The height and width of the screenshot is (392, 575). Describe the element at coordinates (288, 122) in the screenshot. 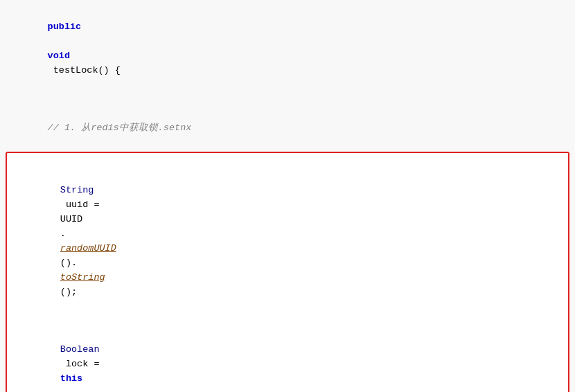

I see `code-line-2: // 1. 从redis中获取锁.setnx` at that location.